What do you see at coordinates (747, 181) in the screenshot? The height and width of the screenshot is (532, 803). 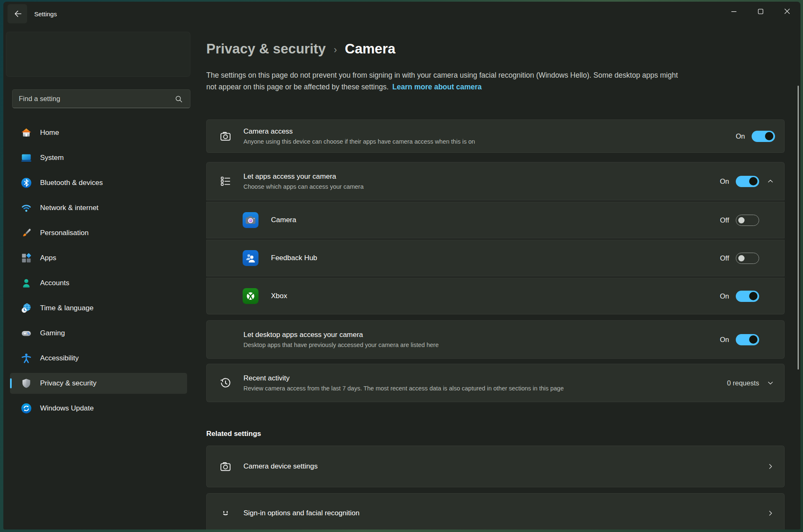 I see `let-apps-toggle` at bounding box center [747, 181].